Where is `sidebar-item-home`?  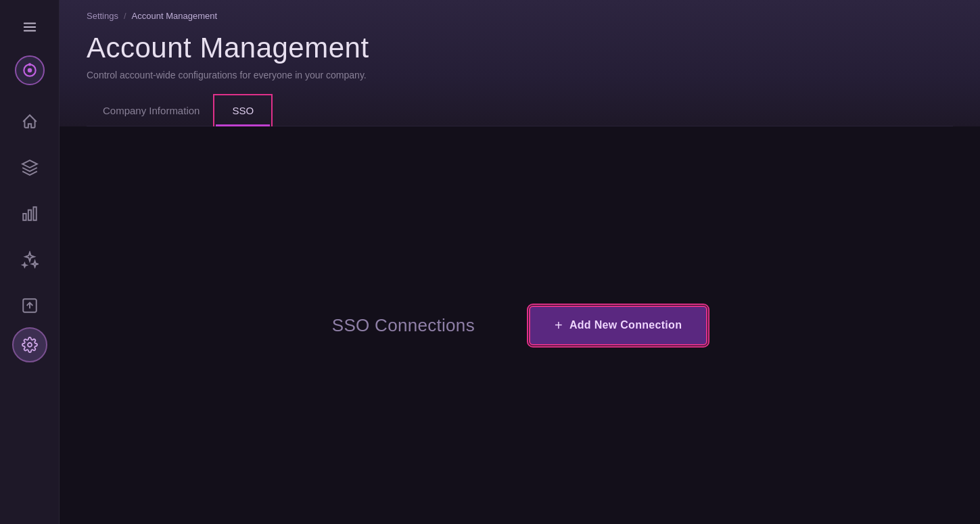
sidebar-item-home is located at coordinates (30, 122).